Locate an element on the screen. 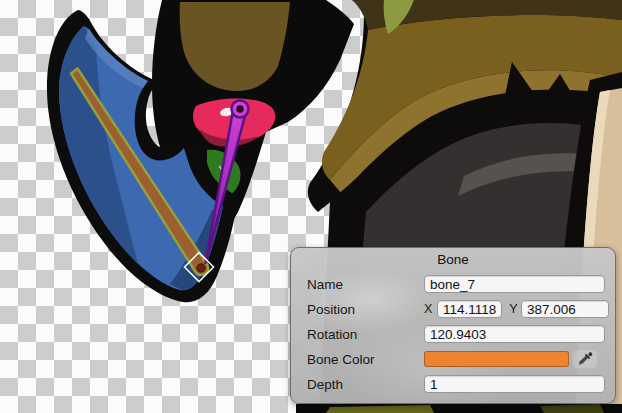 The height and width of the screenshot is (413, 622). bone-color-label: Bone Color is located at coordinates (358, 360).